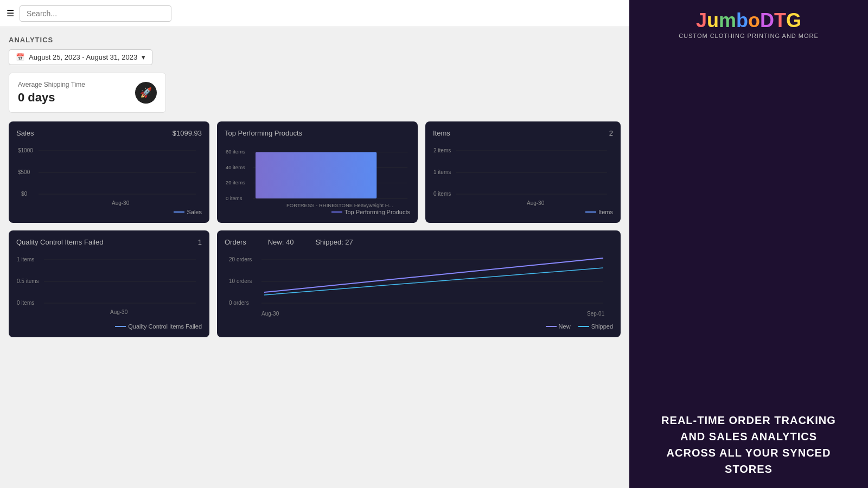 This screenshot has height=488, width=868. Describe the element at coordinates (87, 93) in the screenshot. I see `avg-shipping-card: Average Shipping Time 0 days 🚀` at that location.